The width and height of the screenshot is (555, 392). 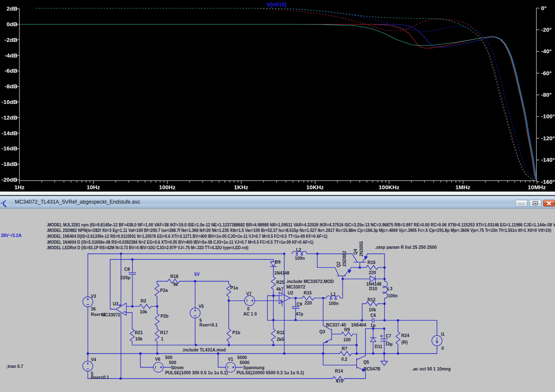 What do you see at coordinates (94, 360) in the screenshot?
I see `svg-text: V4` at bounding box center [94, 360].